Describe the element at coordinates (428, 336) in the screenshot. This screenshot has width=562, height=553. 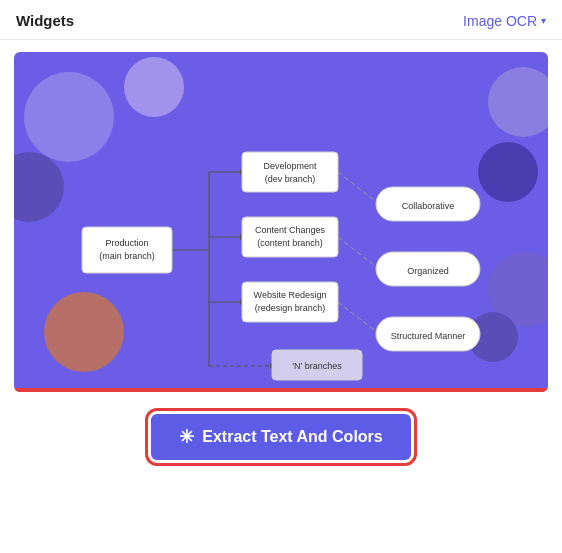
I see `svg-text: Structured Manner` at that location.